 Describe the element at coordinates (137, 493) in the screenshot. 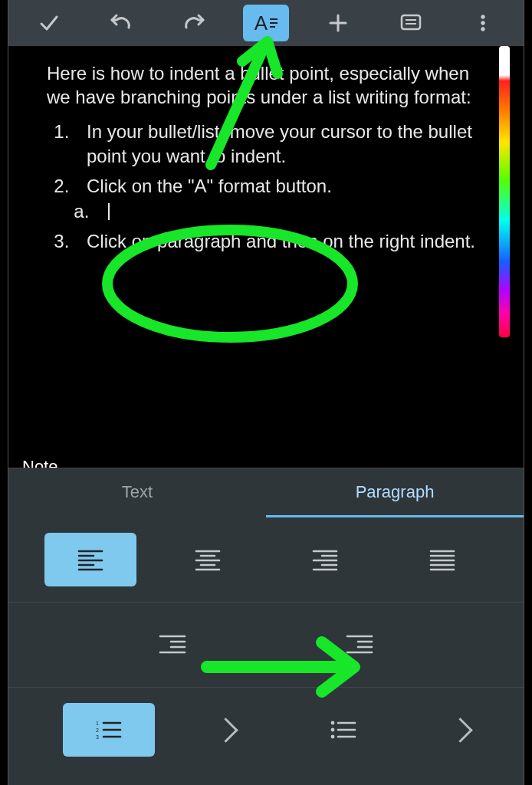

I see `tab-text: Text` at that location.